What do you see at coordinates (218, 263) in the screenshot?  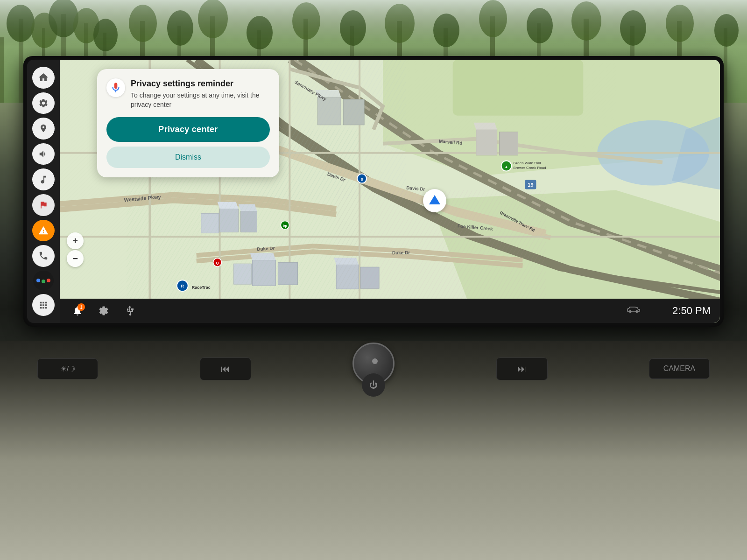 I see `svg-text: Q` at bounding box center [218, 263].